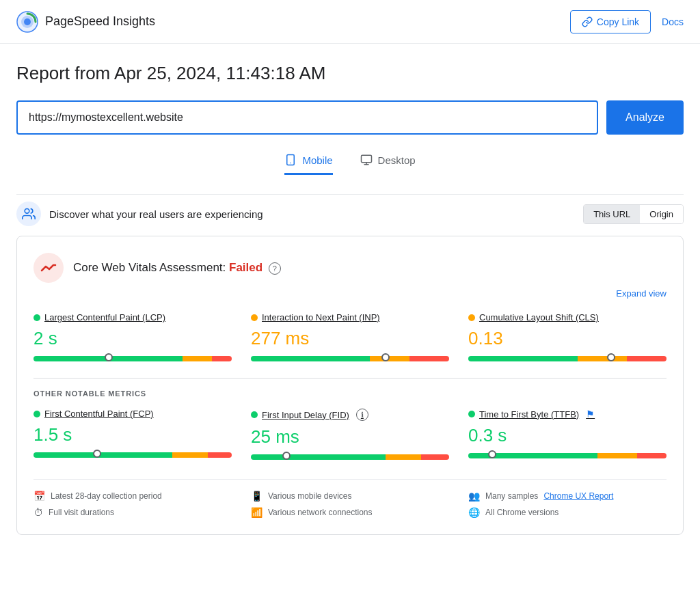 Image resolution: width=700 pixels, height=591 pixels. I want to click on metric-inp-value: 277 ms, so click(350, 339).